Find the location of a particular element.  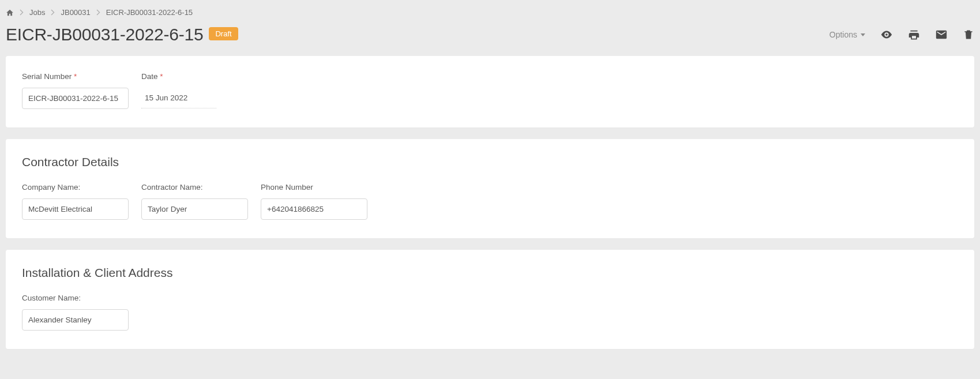

serial-number-input is located at coordinates (75, 98).